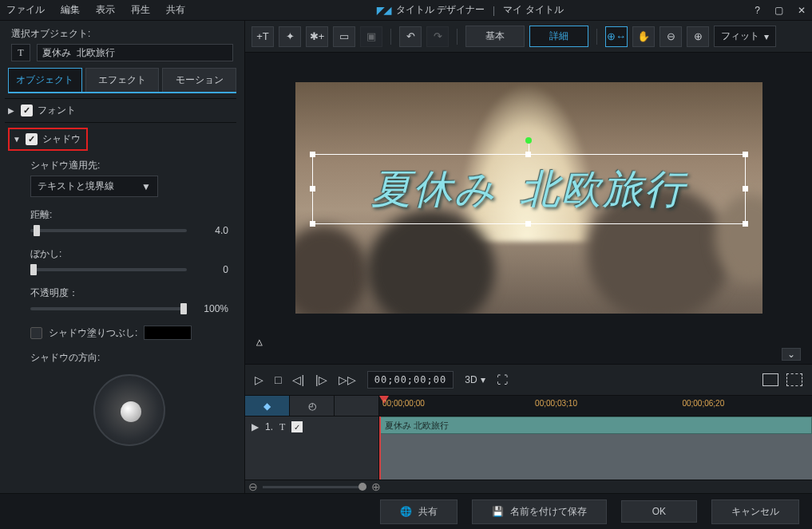 This screenshot has width=812, height=529. What do you see at coordinates (290, 37) in the screenshot?
I see `add-particle-button: ✦` at bounding box center [290, 37].